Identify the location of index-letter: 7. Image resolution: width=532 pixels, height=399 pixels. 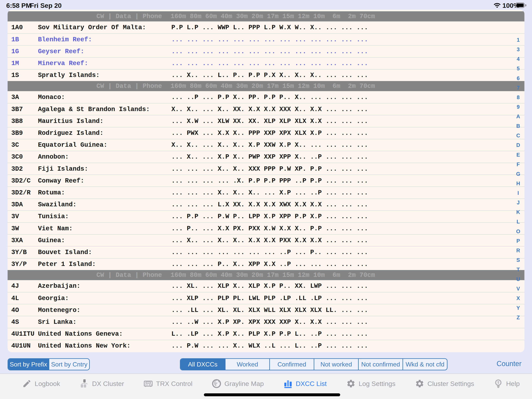
(518, 88).